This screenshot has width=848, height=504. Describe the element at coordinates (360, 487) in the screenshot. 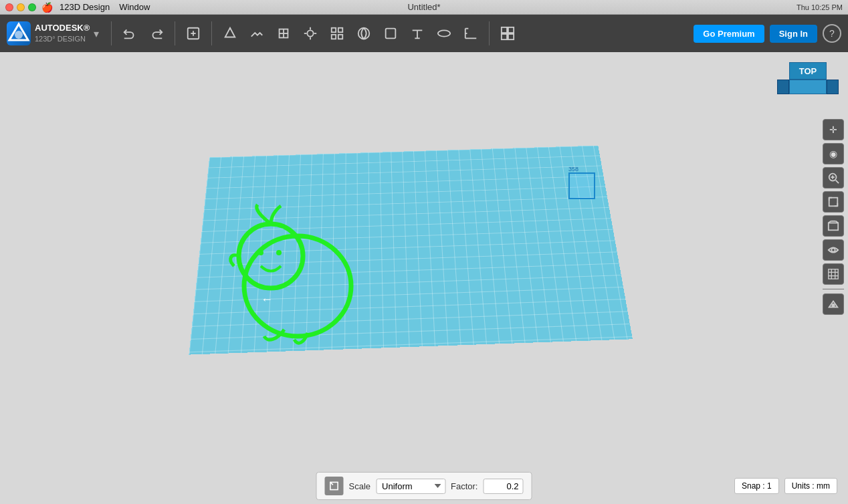

I see `scale-label: Scale` at that location.